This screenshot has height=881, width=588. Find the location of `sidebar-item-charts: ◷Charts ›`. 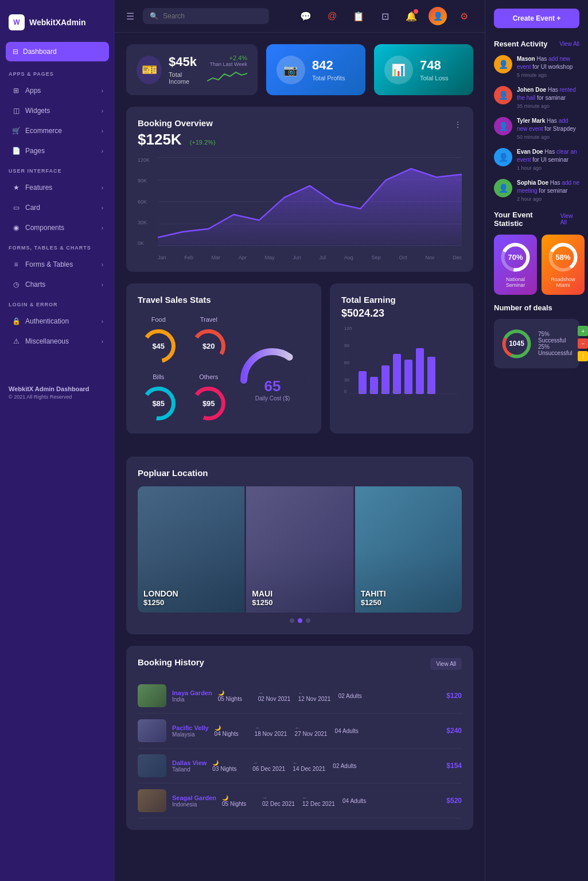

sidebar-item-charts: ◷Charts › is located at coordinates (57, 284).